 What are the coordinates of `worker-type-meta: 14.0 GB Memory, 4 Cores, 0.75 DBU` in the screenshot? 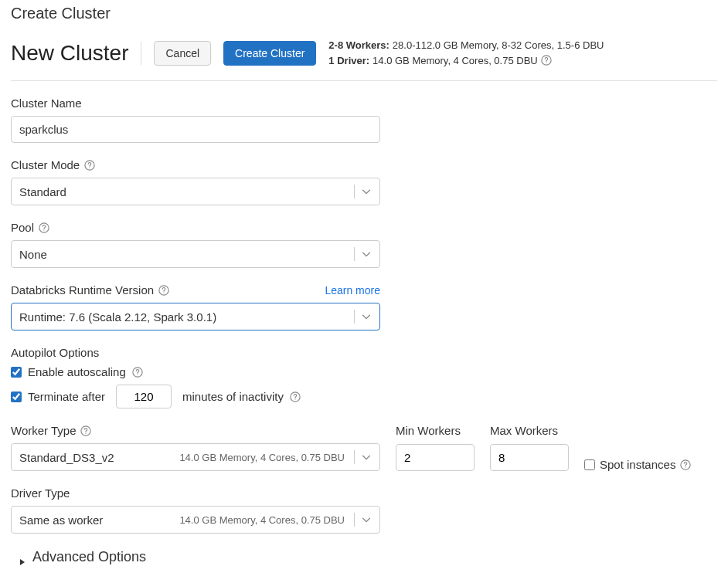 It's located at (262, 457).